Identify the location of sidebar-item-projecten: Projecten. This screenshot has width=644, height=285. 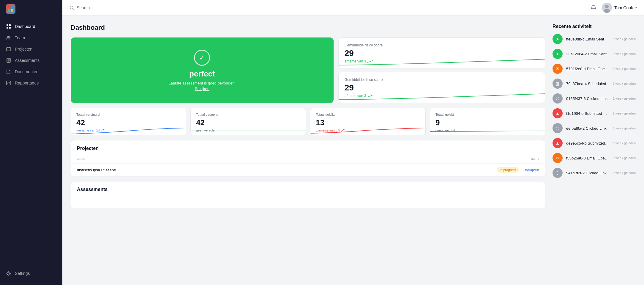
(31, 49).